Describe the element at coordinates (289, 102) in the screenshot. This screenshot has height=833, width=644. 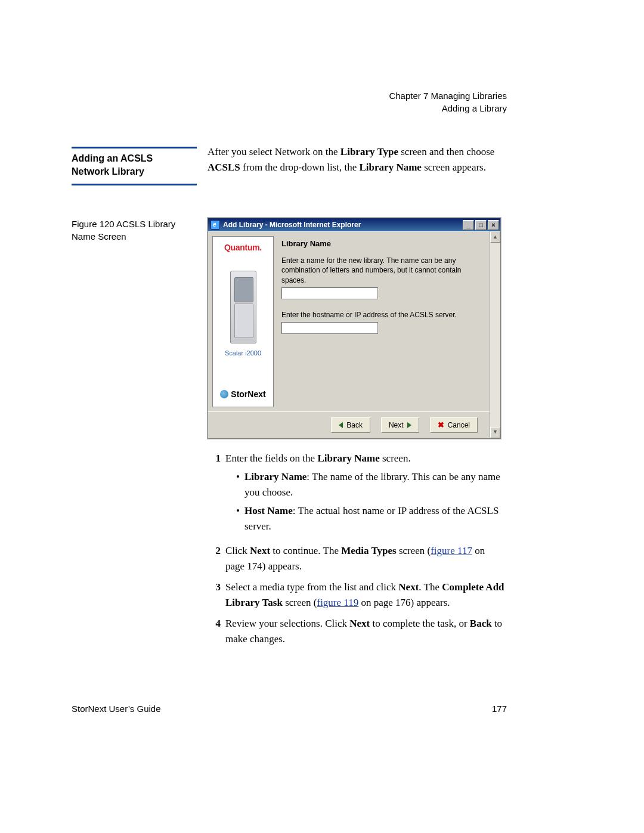
I see `page-header: Chapter 7 Managing Libraries Adding a Li…` at that location.